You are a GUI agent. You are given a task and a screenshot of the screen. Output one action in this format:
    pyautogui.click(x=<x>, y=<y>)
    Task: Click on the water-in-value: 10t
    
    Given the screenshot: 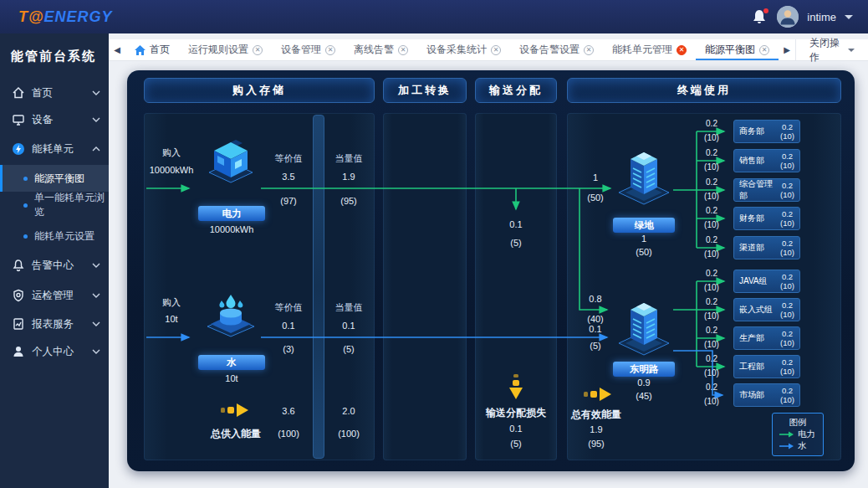 What is the action you would take?
    pyautogui.click(x=171, y=319)
    